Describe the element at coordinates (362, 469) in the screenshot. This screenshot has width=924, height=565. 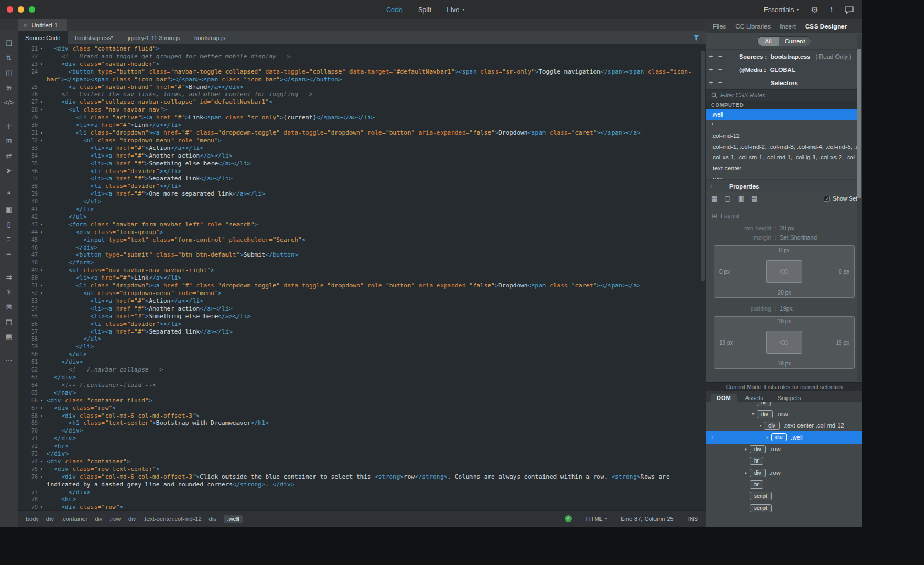
I see `code-line: 75▾ <div class="row text-center">` at that location.